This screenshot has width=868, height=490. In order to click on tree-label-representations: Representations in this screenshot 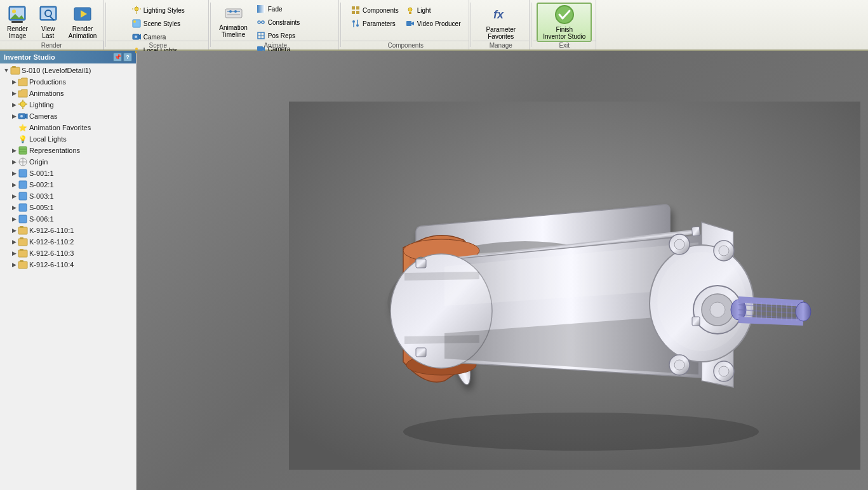, I will do `click(55, 150)`.